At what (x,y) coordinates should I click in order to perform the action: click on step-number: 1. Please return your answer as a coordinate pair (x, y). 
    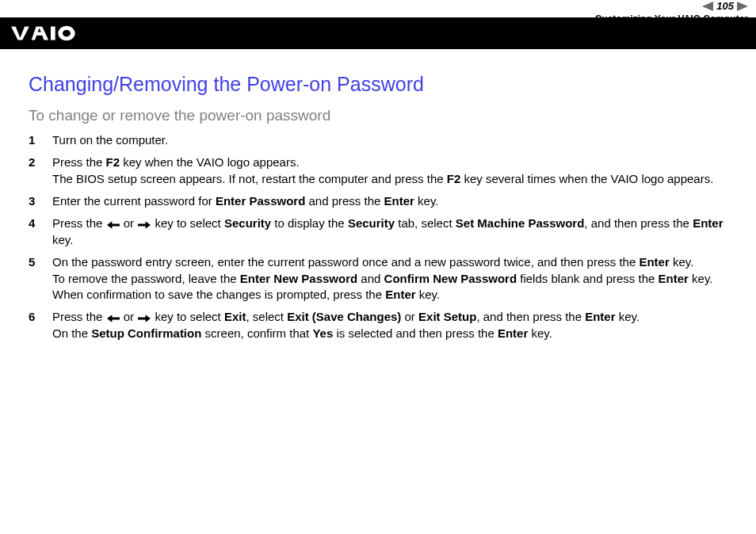
    Looking at the image, I should click on (40, 140).